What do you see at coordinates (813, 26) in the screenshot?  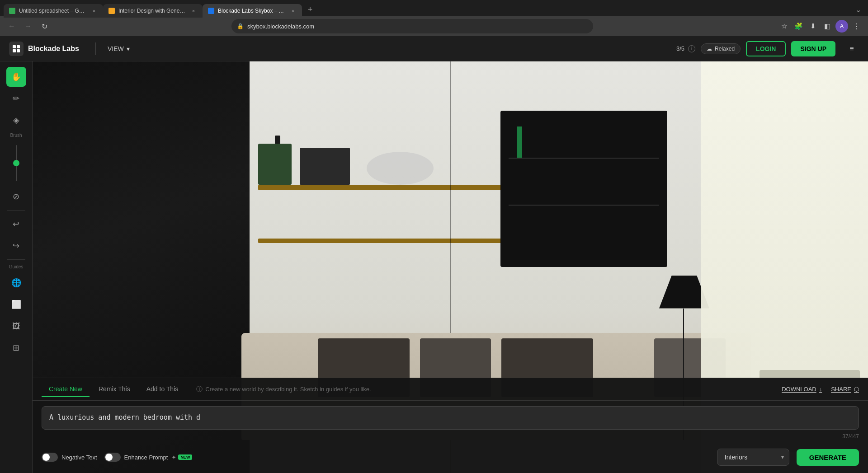 I see `download-button: ⬇` at bounding box center [813, 26].